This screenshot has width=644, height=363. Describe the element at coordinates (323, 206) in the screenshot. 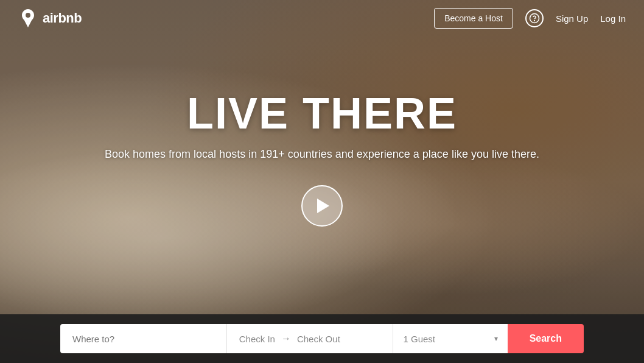

I see `play-triangle-icon` at that location.